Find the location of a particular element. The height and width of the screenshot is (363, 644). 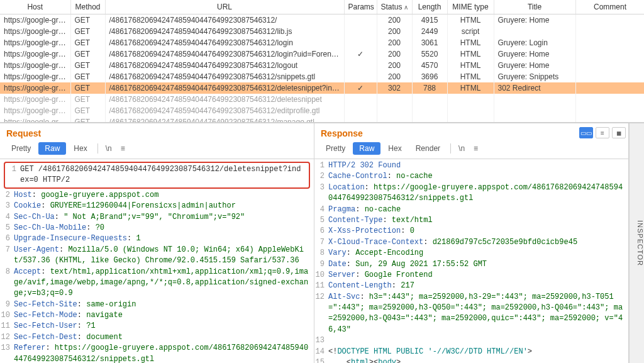

col-comment: Comment is located at coordinates (610, 8).